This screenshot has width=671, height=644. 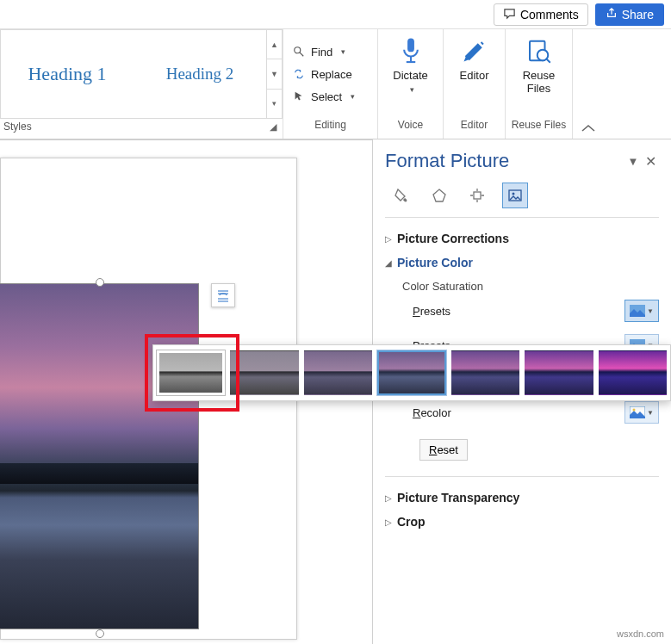 What do you see at coordinates (331, 74) in the screenshot?
I see `replace-button: Replace` at bounding box center [331, 74].